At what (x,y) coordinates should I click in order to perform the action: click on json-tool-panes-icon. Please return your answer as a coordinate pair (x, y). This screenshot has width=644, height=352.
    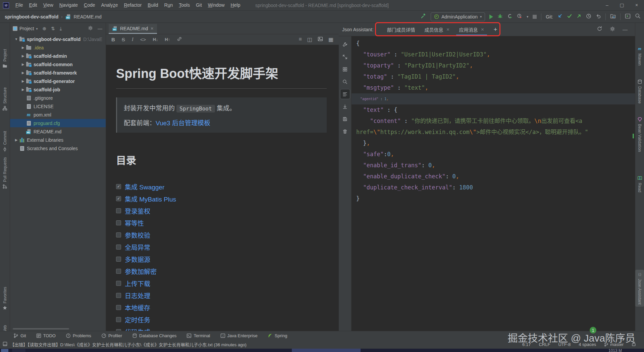
    Looking at the image, I should click on (345, 69).